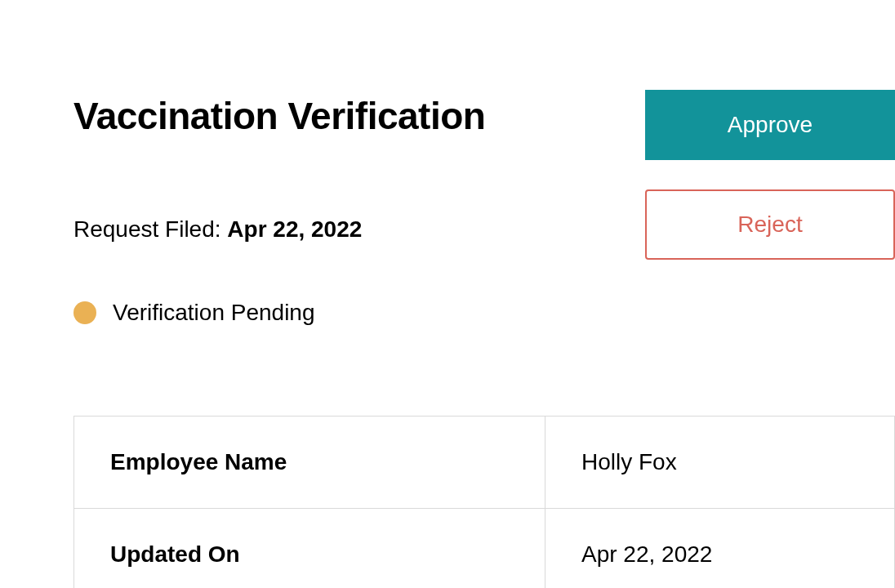  Describe the element at coordinates (770, 225) in the screenshot. I see `reject-button: Reject` at that location.